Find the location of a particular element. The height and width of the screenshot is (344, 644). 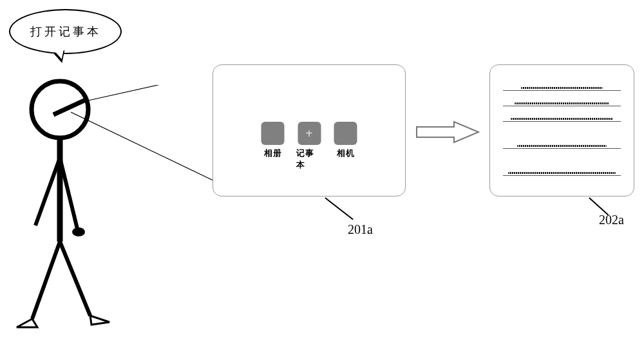

stick-figure-svg is located at coordinates (64, 203).